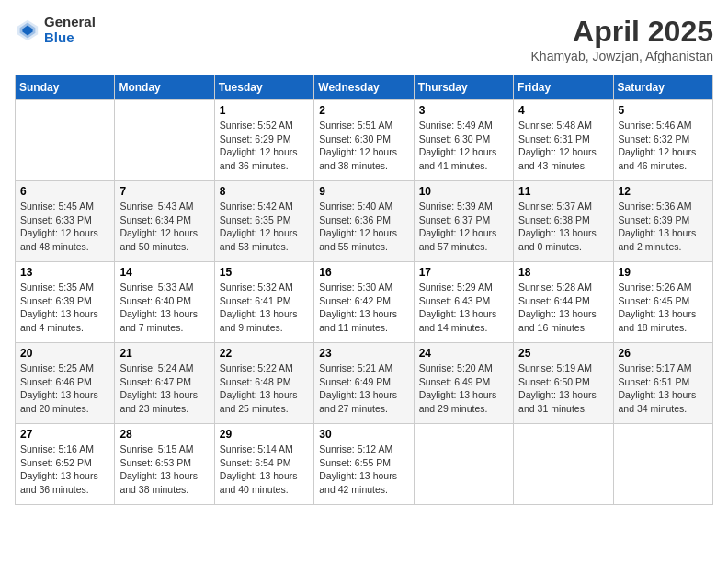 This screenshot has width=728, height=563. I want to click on day-info: Sunrise: 5:49 AMSunset: 6:30 PMDaylight:…, so click(463, 145).